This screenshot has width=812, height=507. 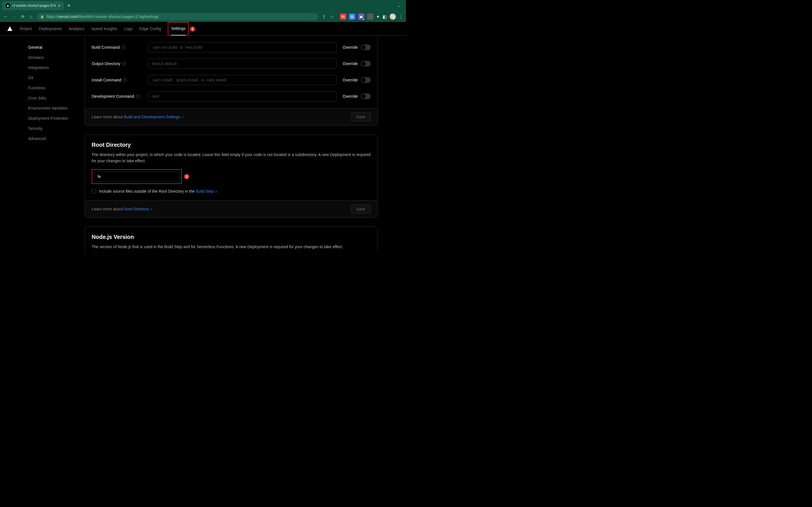 I want to click on sidebar-item-git: Git, so click(x=53, y=78).